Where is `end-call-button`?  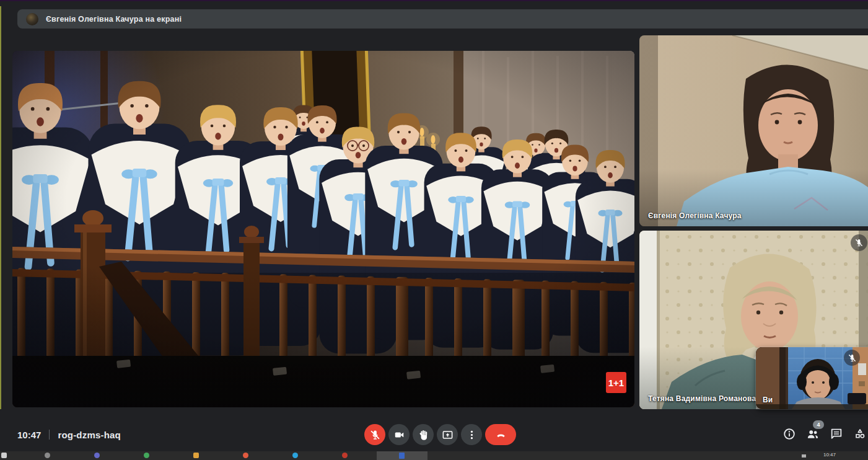 end-call-button is located at coordinates (501, 435).